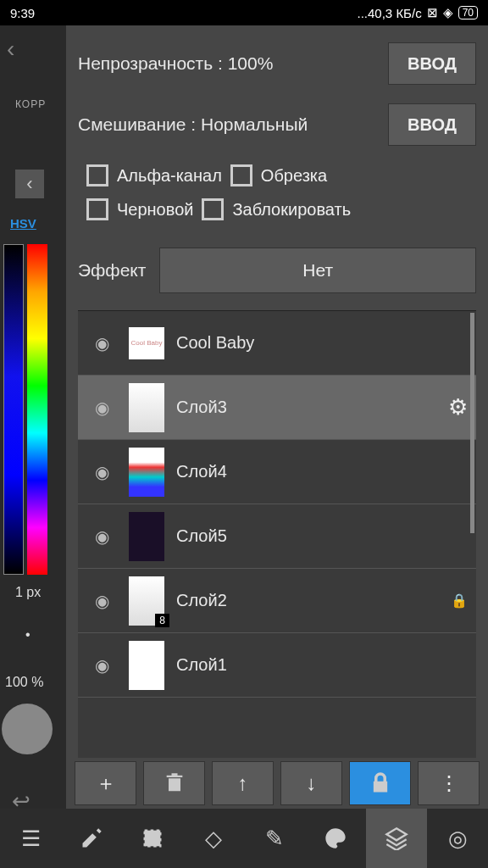 The height and width of the screenshot is (868, 488). Describe the element at coordinates (193, 125) in the screenshot. I see `blend-label: Смешивание : Нормальный` at that location.